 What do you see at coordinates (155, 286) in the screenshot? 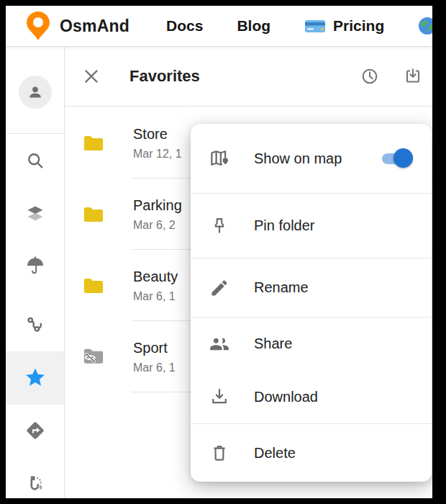
I see `folder-texts: Beauty Mar 6, 1` at bounding box center [155, 286].